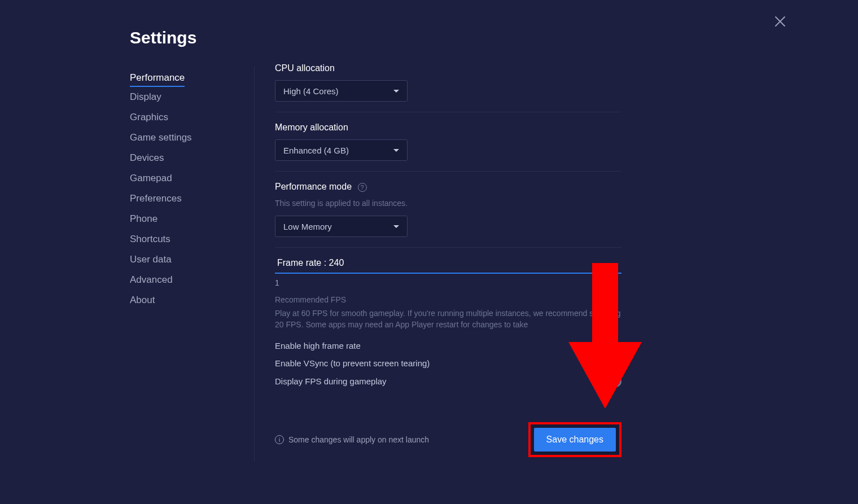 This screenshot has height=504, width=858. Describe the element at coordinates (448, 88) in the screenshot. I see `section-cpu: CPU allocation High (4 Cores)` at that location.